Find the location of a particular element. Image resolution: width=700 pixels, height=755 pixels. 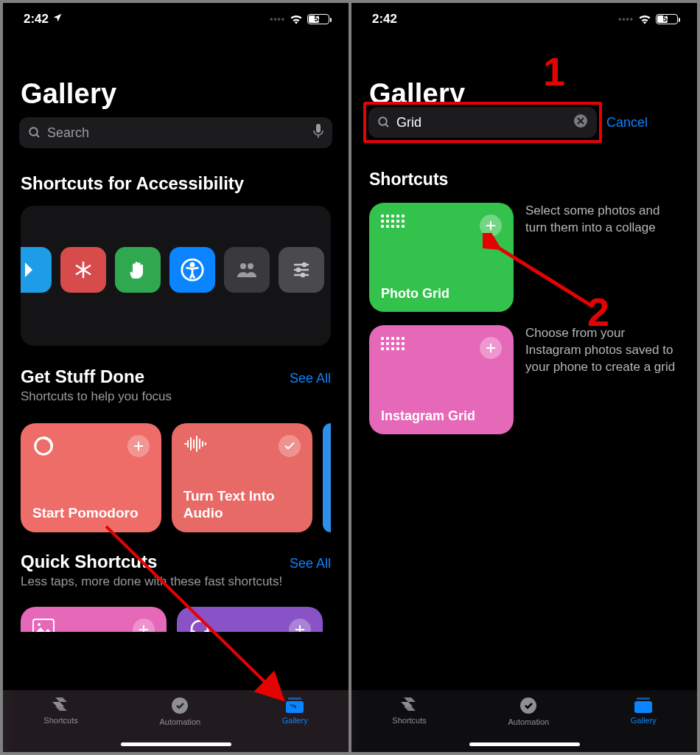

quick-shortcuts-subtitle: Less taps, more done with these fast sho… is located at coordinates (175, 582).